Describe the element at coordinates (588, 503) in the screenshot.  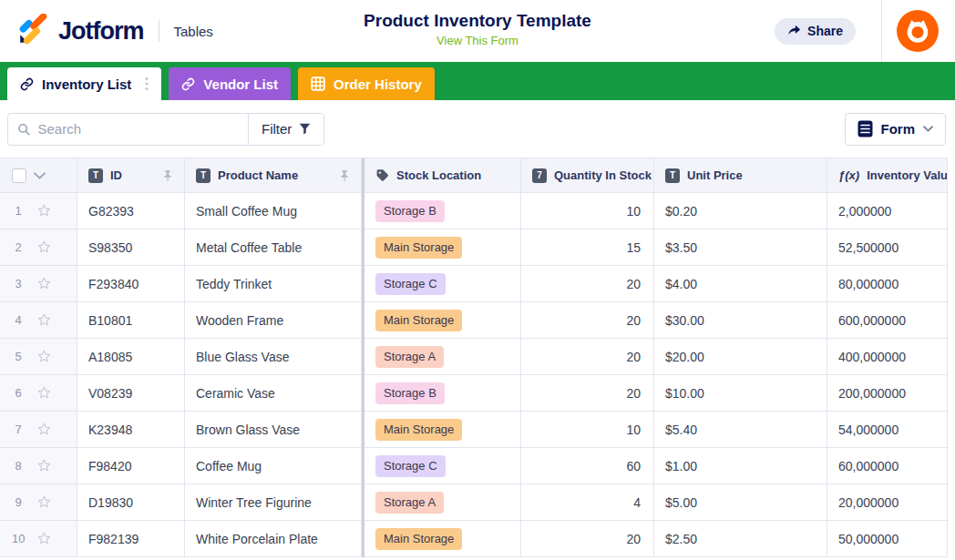
I see `cell-quantity: 4` at that location.